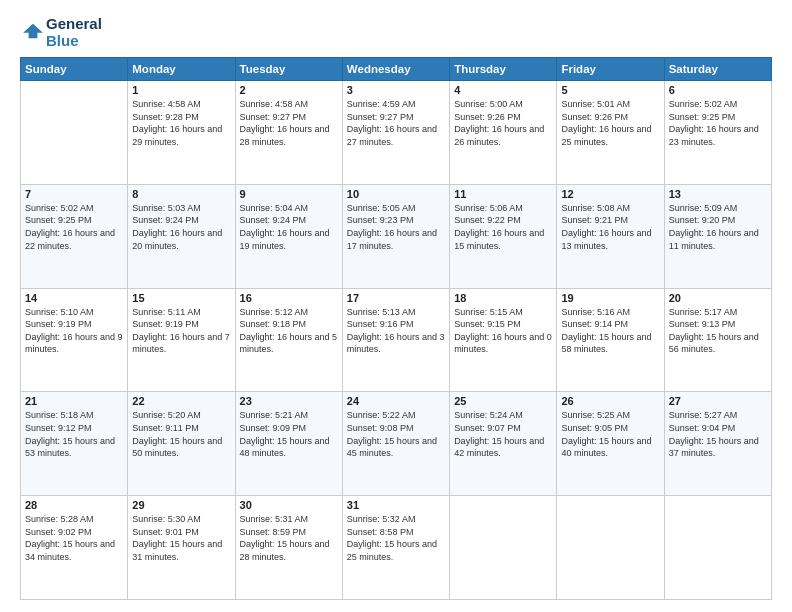 This screenshot has width=792, height=612. I want to click on day-info: Sunrise: 5:15 AMSunset: 9:15 PMDaylight:…, so click(503, 331).